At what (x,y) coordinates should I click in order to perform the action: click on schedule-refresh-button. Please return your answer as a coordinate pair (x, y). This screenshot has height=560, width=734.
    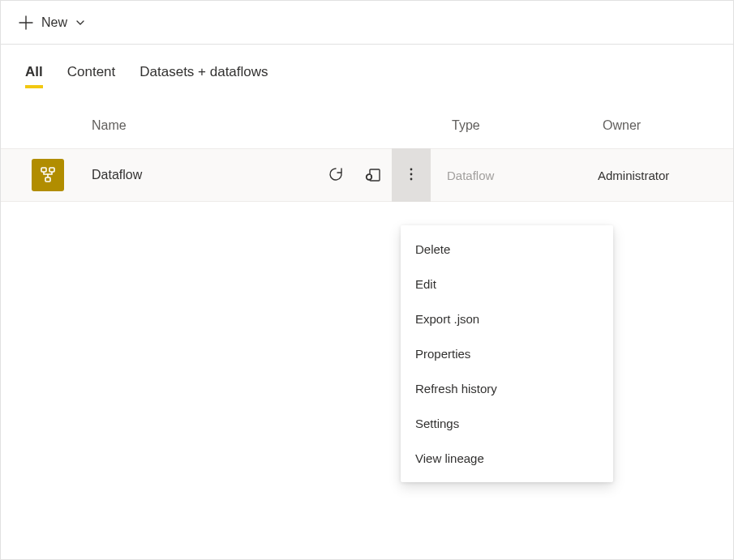
    Looking at the image, I should click on (373, 175).